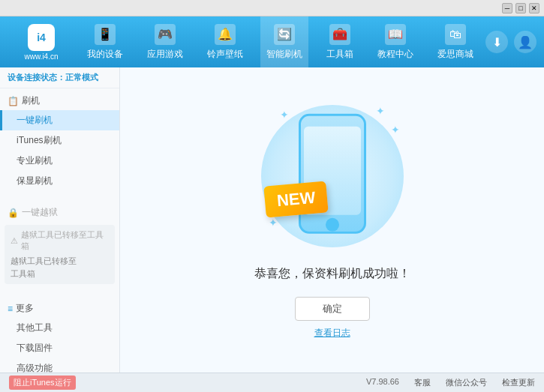 This screenshot has height=392, width=544. What do you see at coordinates (105, 54) in the screenshot?
I see `nav-label-my-device: 我的设备` at bounding box center [105, 54].